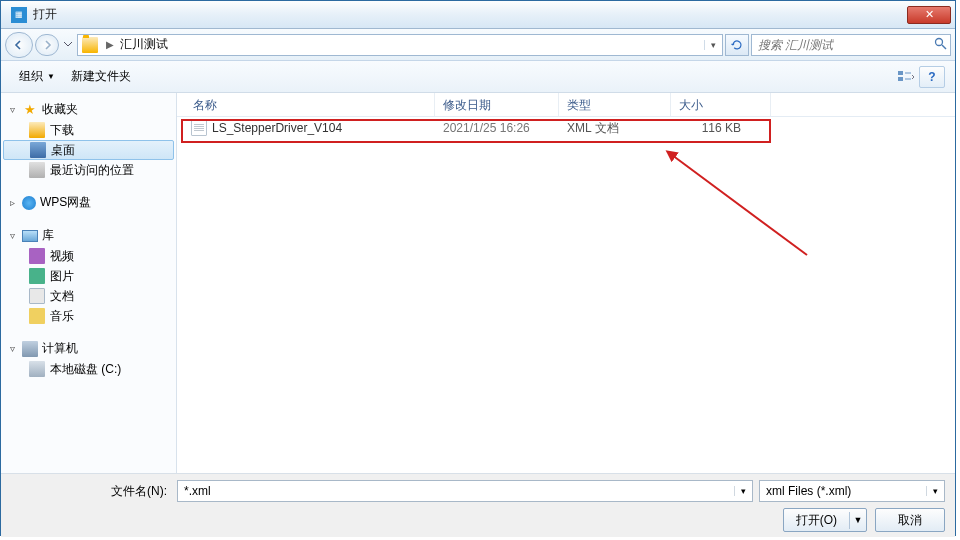 This screenshot has width=960, height=540. I want to click on drive-icon, so click(37, 369).